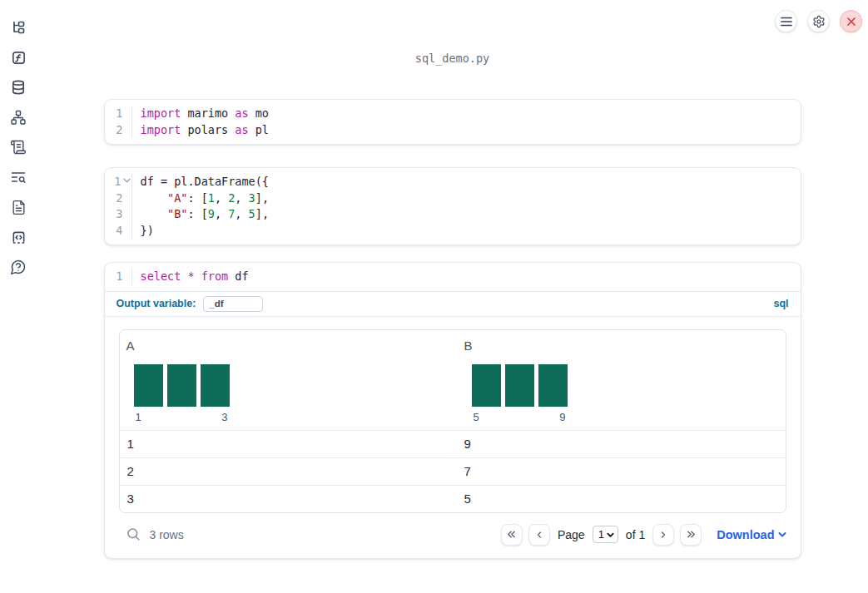  I want to click on code-line: import polars as pl, so click(205, 131).